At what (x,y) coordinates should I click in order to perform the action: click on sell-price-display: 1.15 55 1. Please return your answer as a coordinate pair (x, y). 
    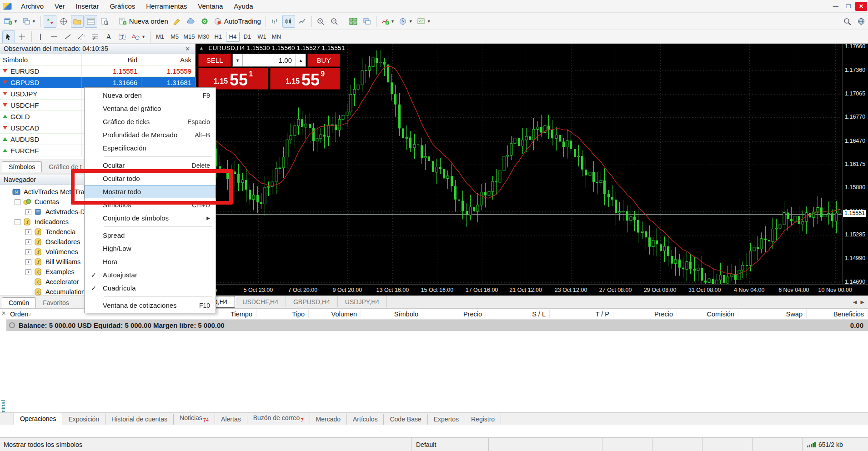
    Looking at the image, I should click on (233, 79).